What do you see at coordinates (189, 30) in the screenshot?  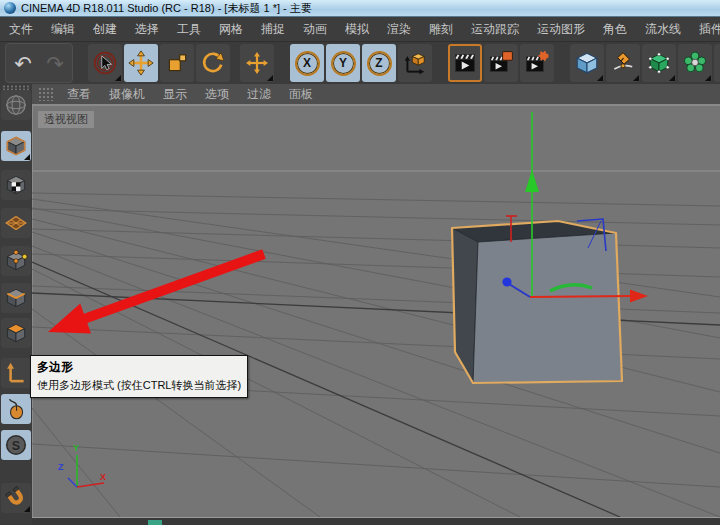 I see `menu-item-tools: 工具` at bounding box center [189, 30].